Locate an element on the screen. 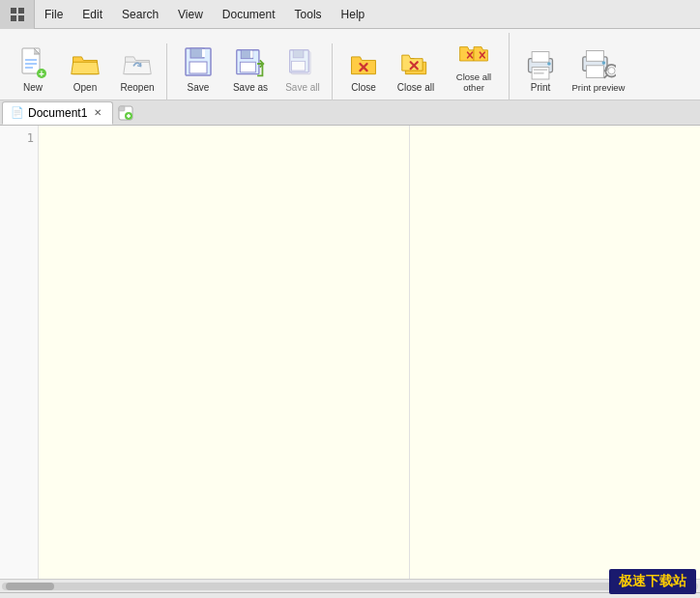 The width and height of the screenshot is (700, 598). close-icon is located at coordinates (364, 64).